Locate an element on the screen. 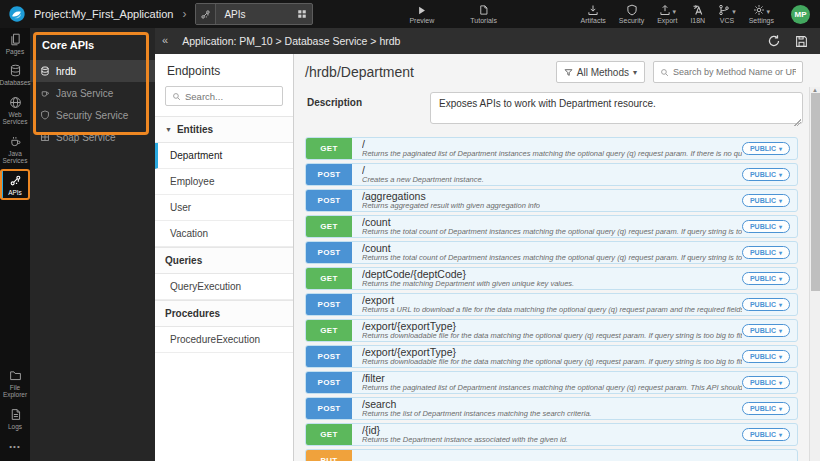 This screenshot has width=820, height=461. tab-apis-label: APIs is located at coordinates (260, 14).